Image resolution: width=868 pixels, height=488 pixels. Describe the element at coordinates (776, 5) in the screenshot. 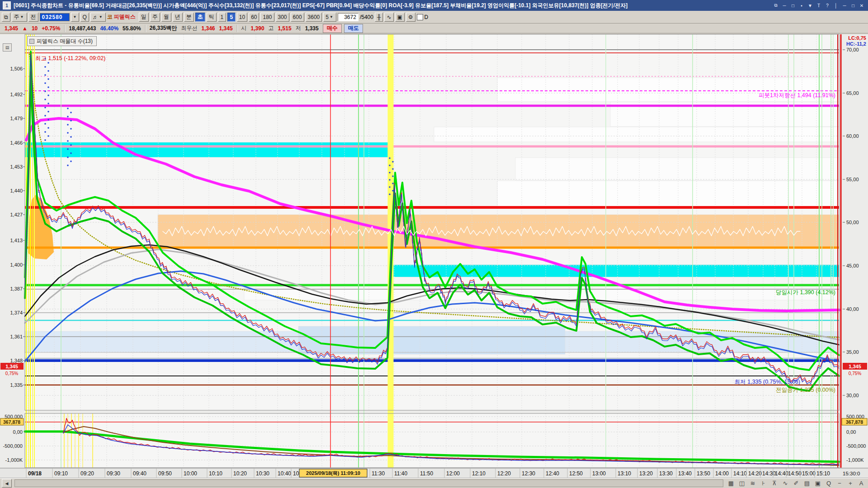

I see `restore-icon: ⧉` at that location.